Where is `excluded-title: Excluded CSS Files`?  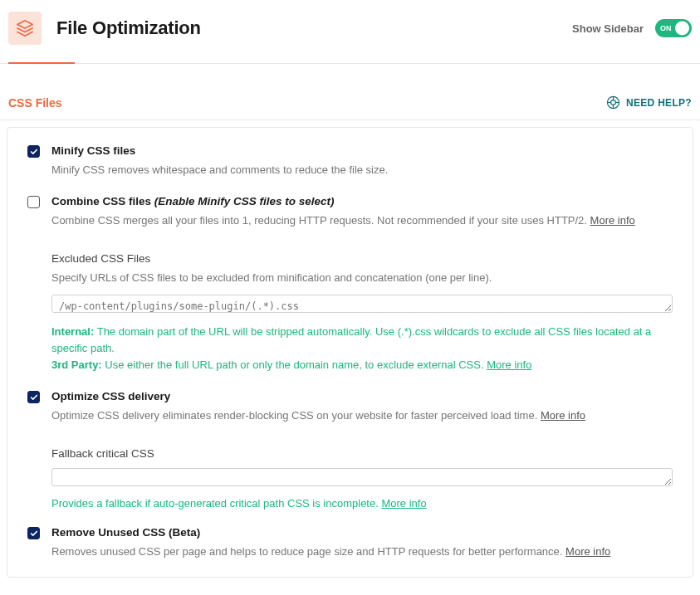
excluded-title: Excluded CSS Files is located at coordinates (362, 259).